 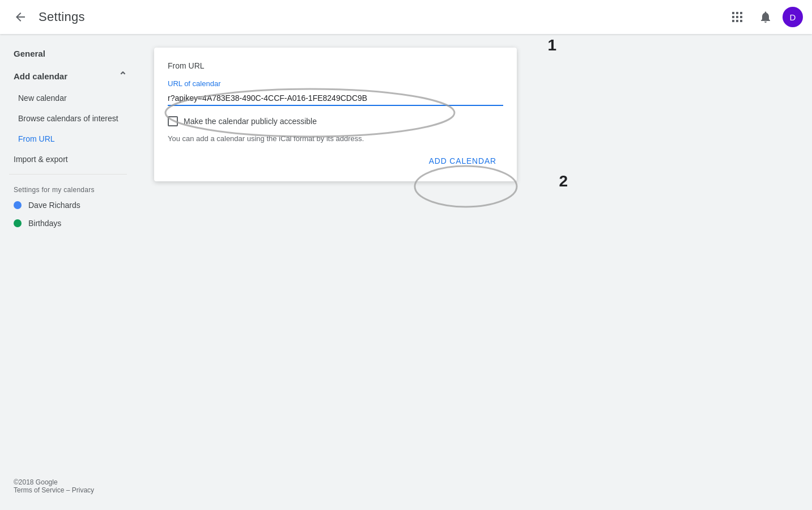 I want to click on dave-calendar-dot, so click(x=18, y=205).